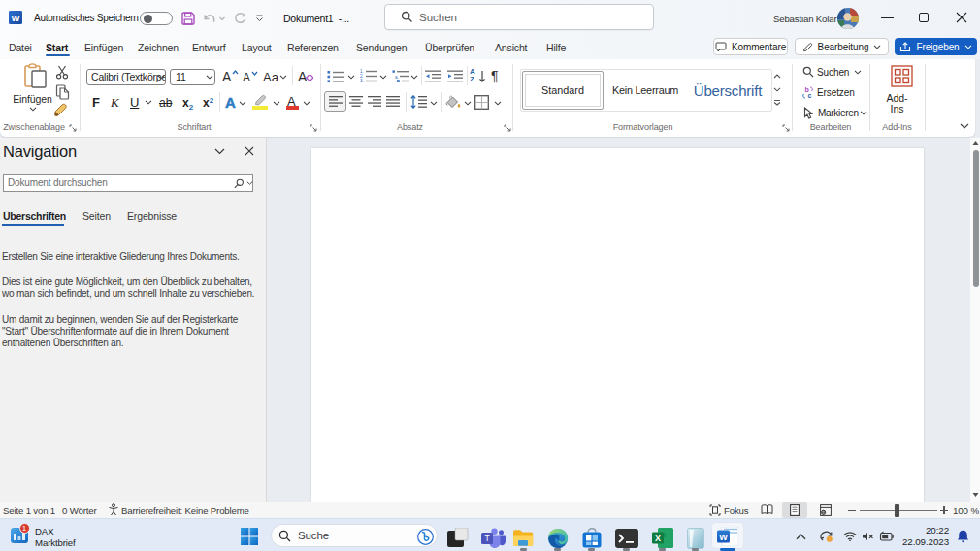 Image resolution: width=980 pixels, height=551 pixels. I want to click on svg-text: c, so click(810, 95).